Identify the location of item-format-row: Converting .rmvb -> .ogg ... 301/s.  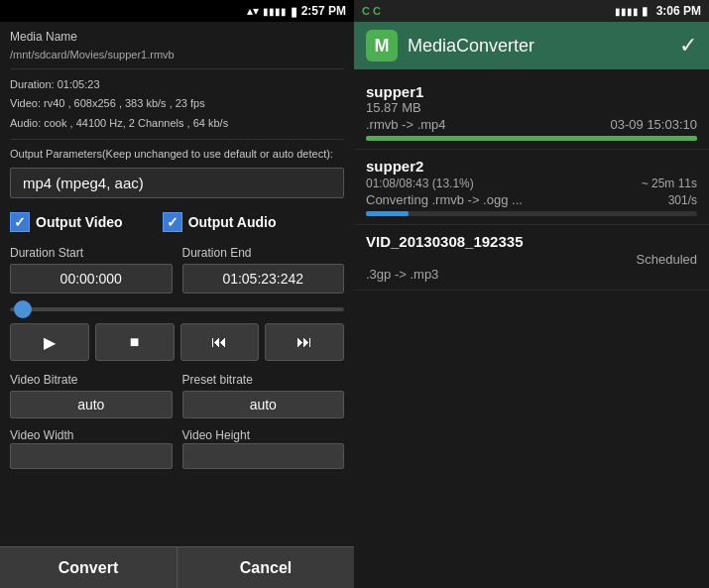
(532, 200).